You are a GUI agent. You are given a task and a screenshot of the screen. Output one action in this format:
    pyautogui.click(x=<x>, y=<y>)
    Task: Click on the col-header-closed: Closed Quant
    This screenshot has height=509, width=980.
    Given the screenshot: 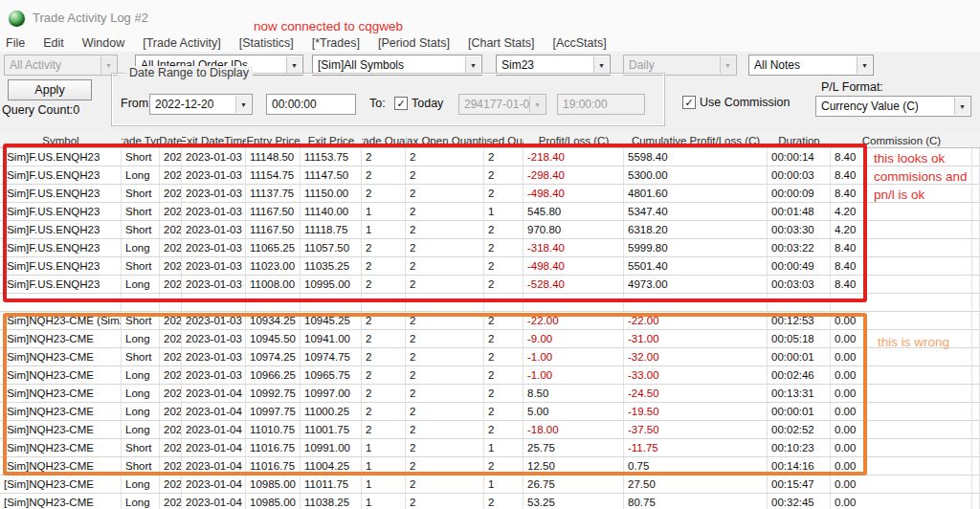 What is the action you would take?
    pyautogui.click(x=503, y=140)
    